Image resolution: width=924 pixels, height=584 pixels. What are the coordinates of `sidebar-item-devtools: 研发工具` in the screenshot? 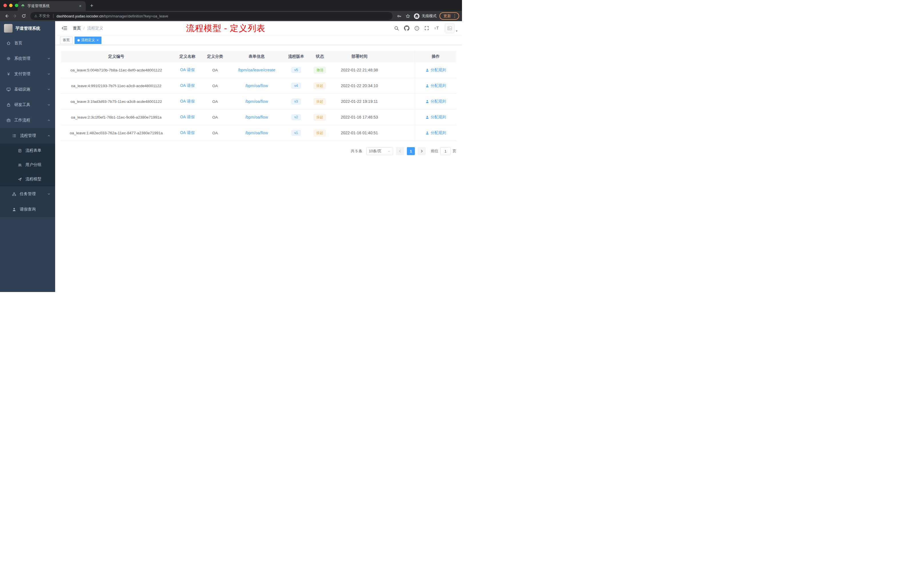 It's located at (28, 105).